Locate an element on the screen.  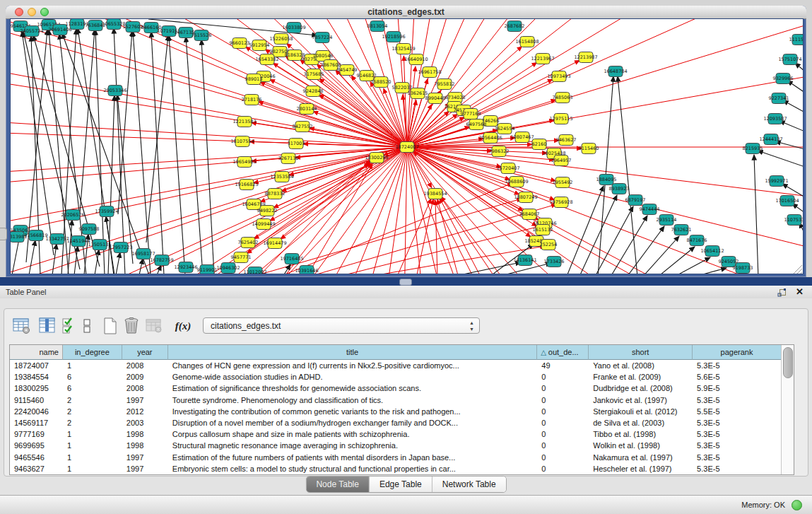
graph-node: 6879197 is located at coordinates (636, 201).